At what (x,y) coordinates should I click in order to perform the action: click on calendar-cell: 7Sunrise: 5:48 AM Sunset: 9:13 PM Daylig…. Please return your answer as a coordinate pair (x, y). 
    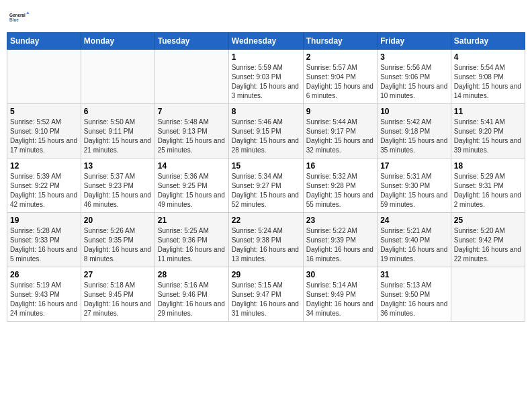
    Looking at the image, I should click on (191, 132).